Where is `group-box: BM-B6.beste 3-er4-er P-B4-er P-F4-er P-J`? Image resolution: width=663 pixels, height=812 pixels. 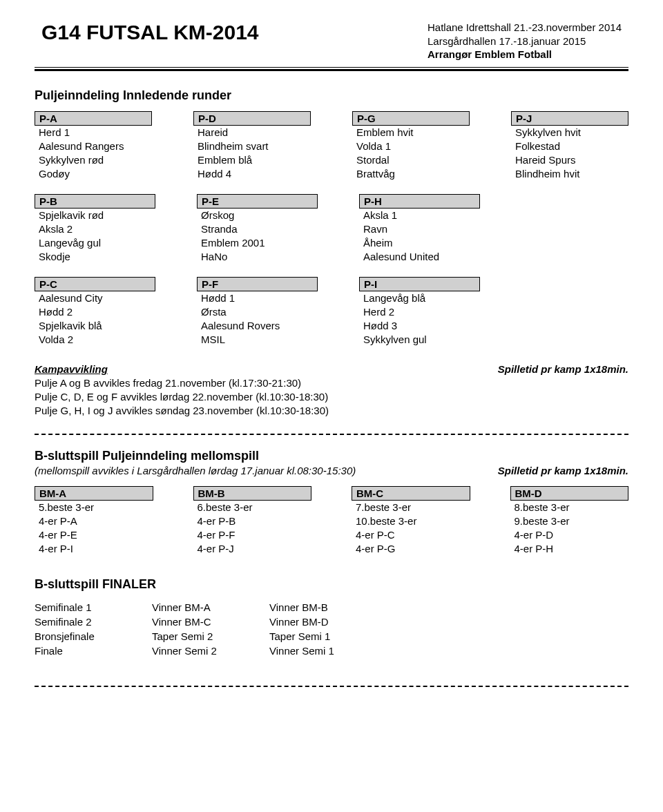
group-box: BM-B6.beste 3-er4-er P-B4-er P-F4-er P-J is located at coordinates (253, 521).